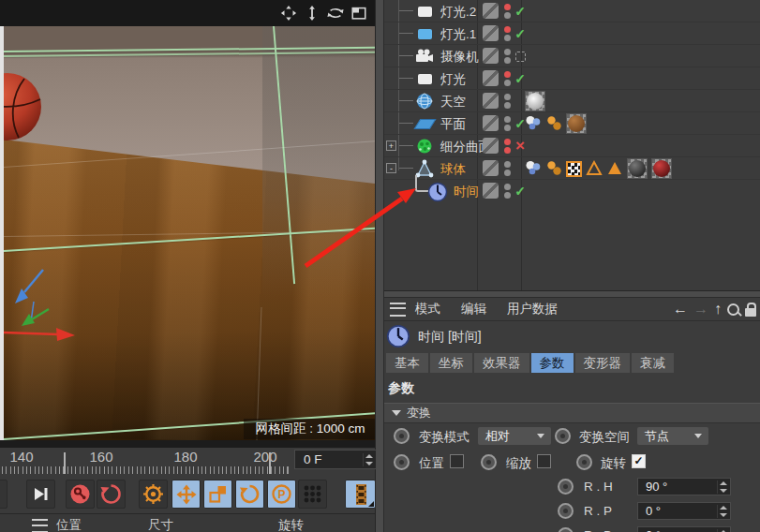 This screenshot has height=532, width=760. What do you see at coordinates (313, 495) in the screenshot?
I see `key-pla-icon` at bounding box center [313, 495].